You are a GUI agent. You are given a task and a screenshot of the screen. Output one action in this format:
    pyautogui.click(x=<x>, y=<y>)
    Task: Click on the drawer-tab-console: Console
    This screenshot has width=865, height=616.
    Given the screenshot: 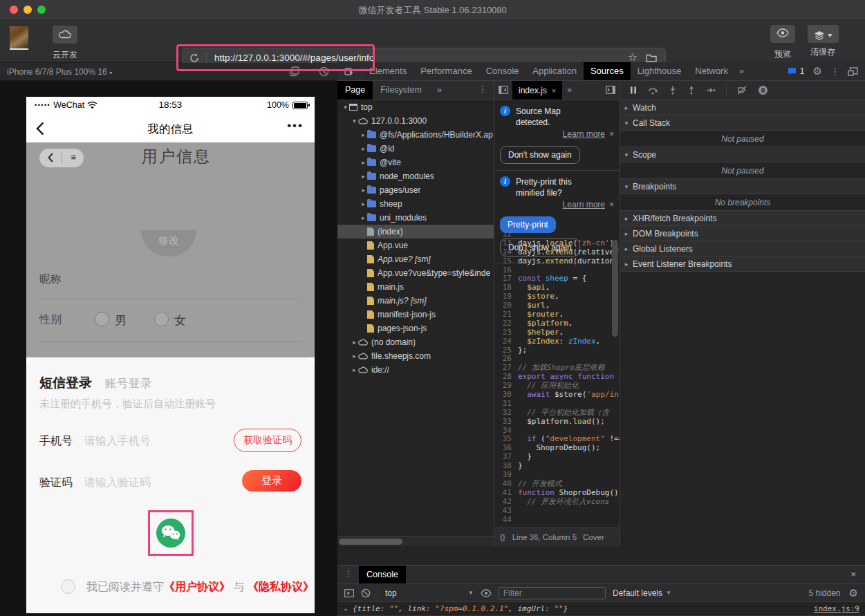 What is the action you would take?
    pyautogui.click(x=382, y=575)
    